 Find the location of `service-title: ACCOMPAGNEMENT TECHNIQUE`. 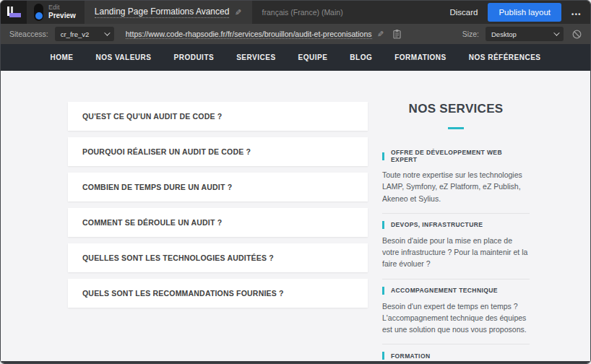

service-title: ACCOMPAGNEMENT TECHNIQUE is located at coordinates (444, 290).